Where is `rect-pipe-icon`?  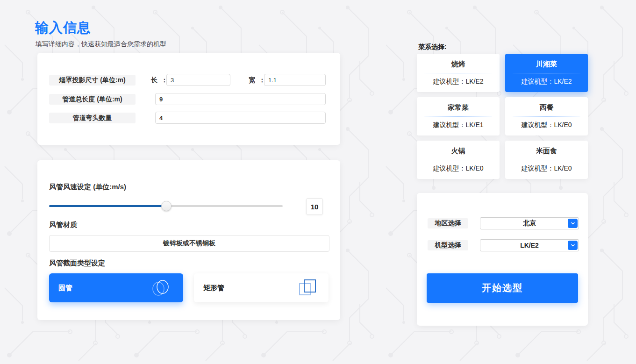 rect-pipe-icon is located at coordinates (307, 288).